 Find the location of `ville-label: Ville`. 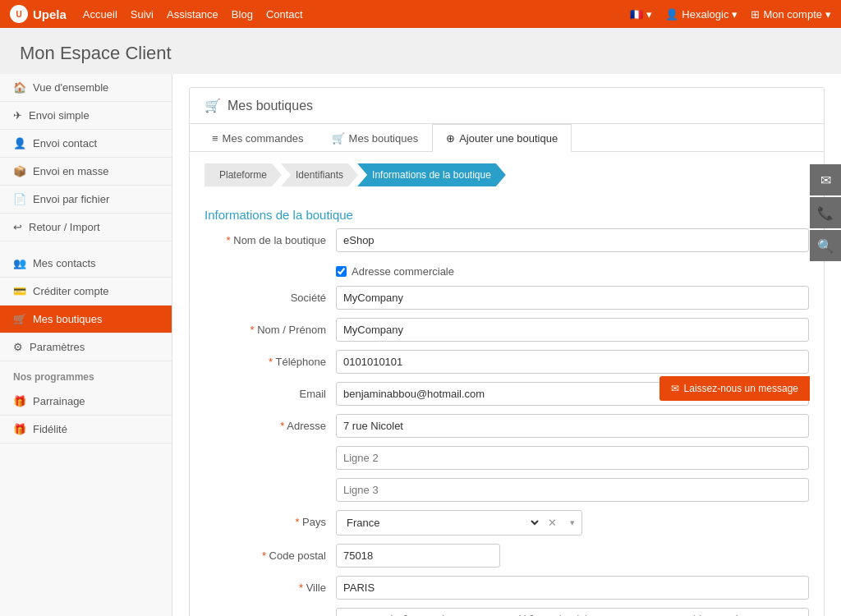

ville-label: Ville is located at coordinates (270, 585).